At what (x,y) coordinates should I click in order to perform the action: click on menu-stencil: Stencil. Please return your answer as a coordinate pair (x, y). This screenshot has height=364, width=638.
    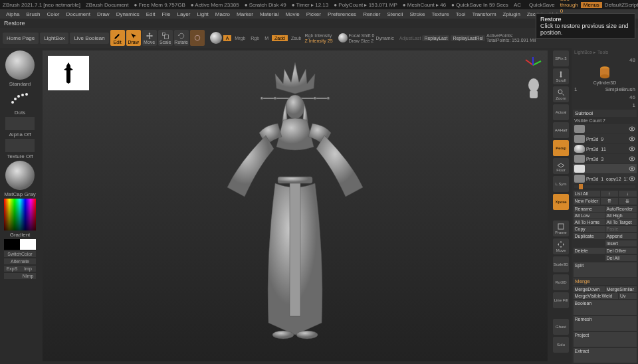
    Looking at the image, I should click on (395, 15).